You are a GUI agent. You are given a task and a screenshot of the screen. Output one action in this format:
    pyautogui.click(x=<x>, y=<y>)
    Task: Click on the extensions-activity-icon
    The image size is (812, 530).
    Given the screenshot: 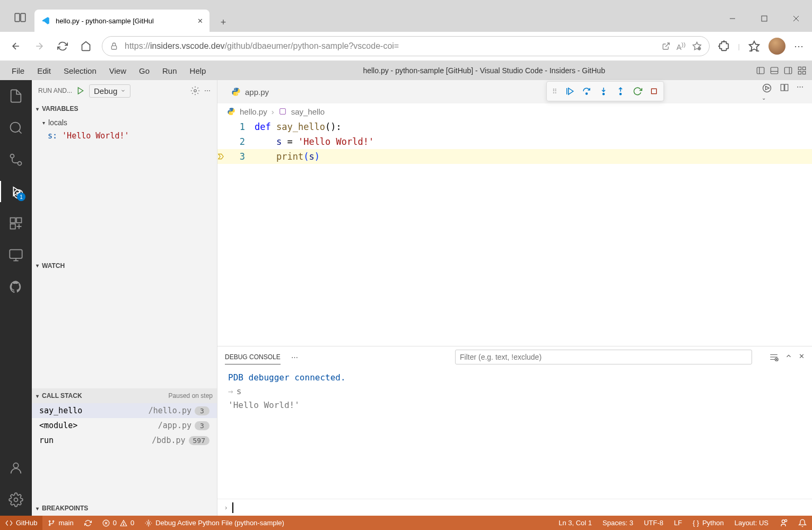 What is the action you would take?
    pyautogui.click(x=16, y=223)
    